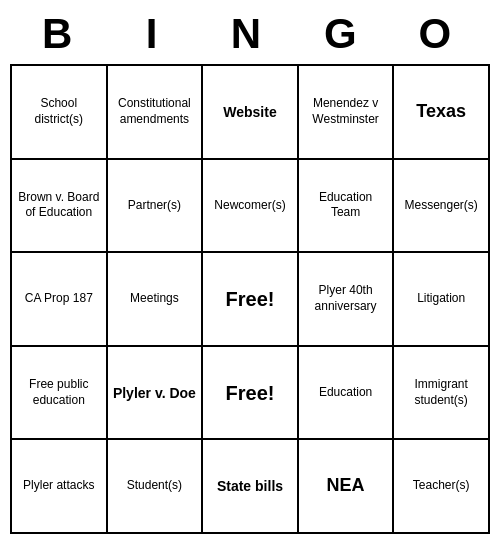 The height and width of the screenshot is (544, 500). Describe the element at coordinates (442, 487) in the screenshot. I see `bingo-cell: Teacher(s)` at that location.